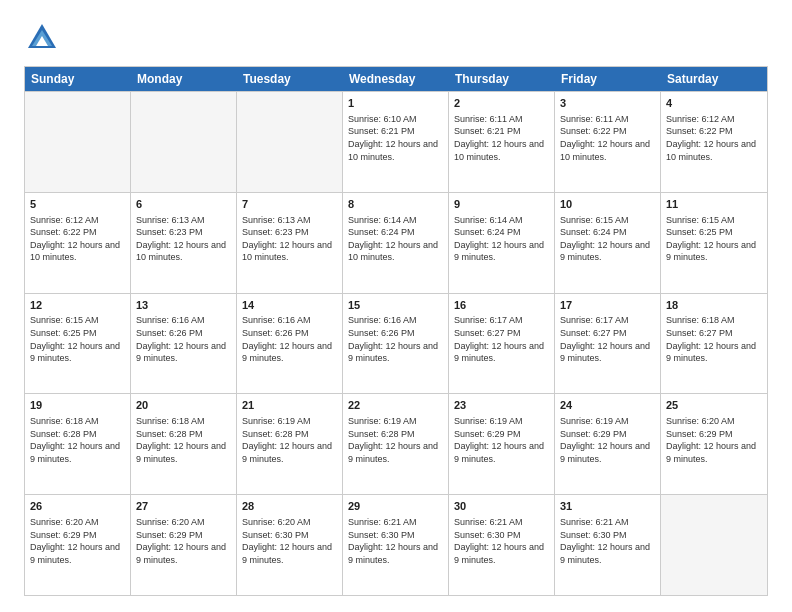  What do you see at coordinates (502, 142) in the screenshot?
I see `calendar-cell: 2Sunrise: 6:11 AM Sunset: 6:21 PM Daylig…` at bounding box center [502, 142].